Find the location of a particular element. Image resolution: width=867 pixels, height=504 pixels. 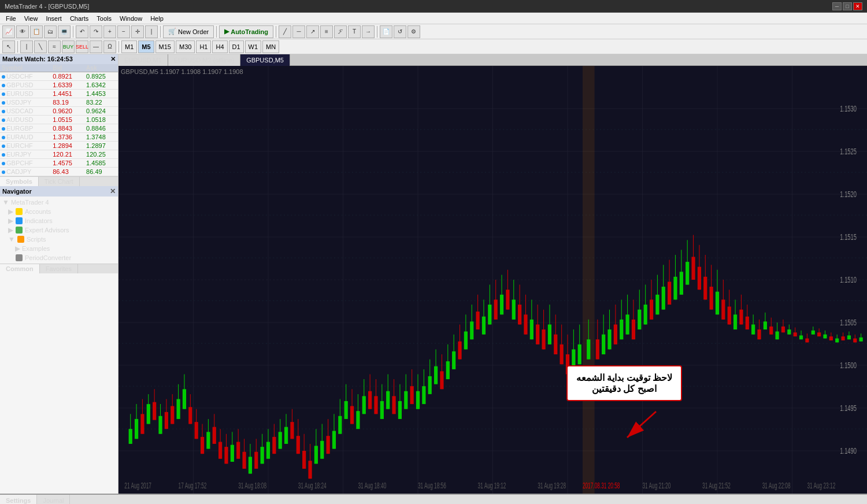

zoom-in-icon: + is located at coordinates (110, 32).